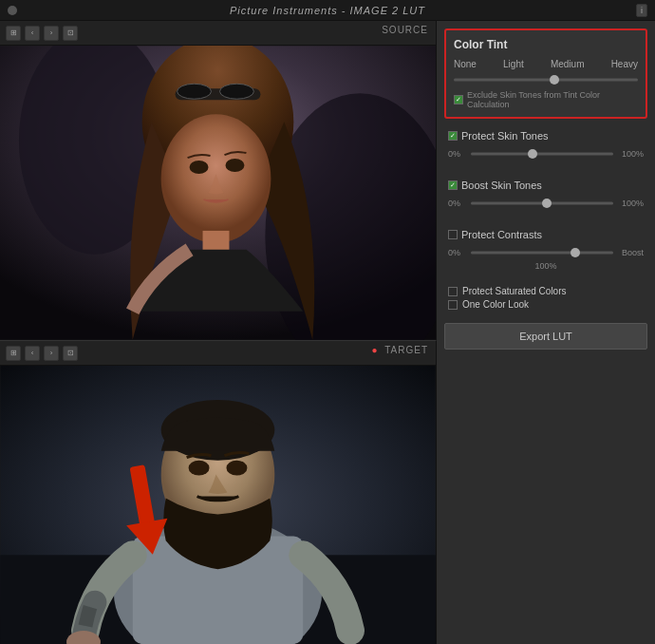  Describe the element at coordinates (465, 65) in the screenshot. I see `tint-none: None` at that location.